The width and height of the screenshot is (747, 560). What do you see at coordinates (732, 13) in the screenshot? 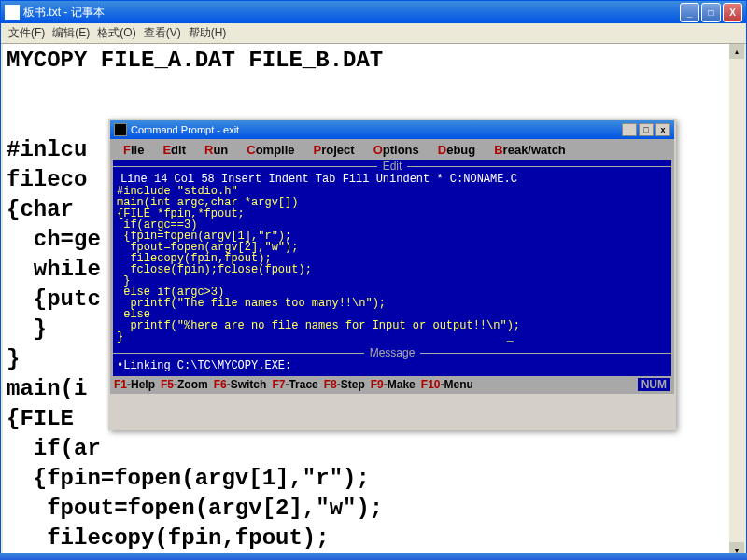
I see `close-button: X` at bounding box center [732, 13].